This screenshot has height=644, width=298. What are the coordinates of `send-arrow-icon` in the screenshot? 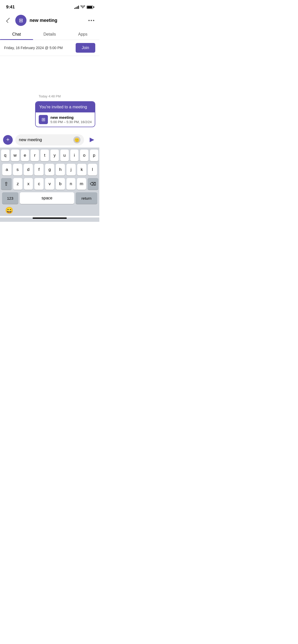 It's located at (92, 140).